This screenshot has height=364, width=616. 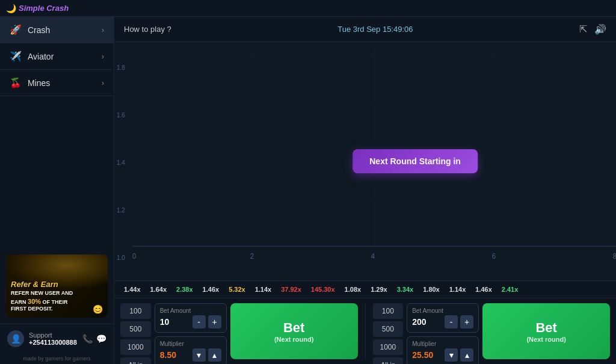 What do you see at coordinates (467, 355) in the screenshot?
I see `mult-up-right: ▴` at bounding box center [467, 355].